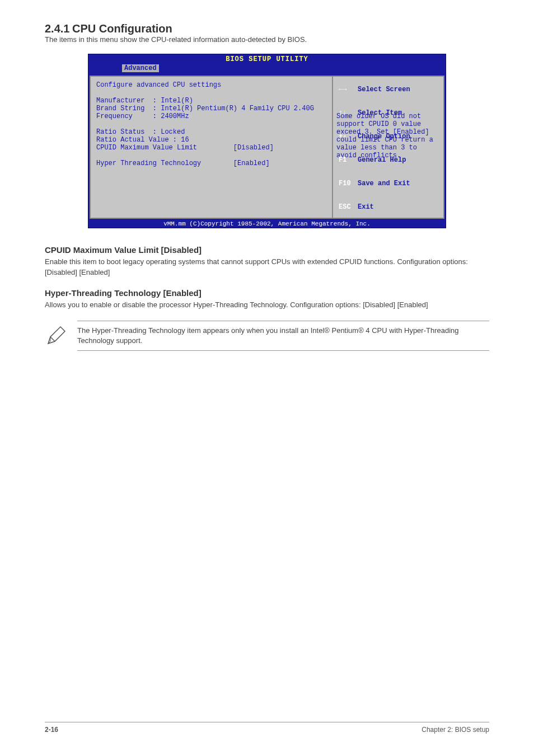 The image size is (534, 756). I want to click on note-text: The Hyper-Threading Technology item appe…, so click(283, 336).